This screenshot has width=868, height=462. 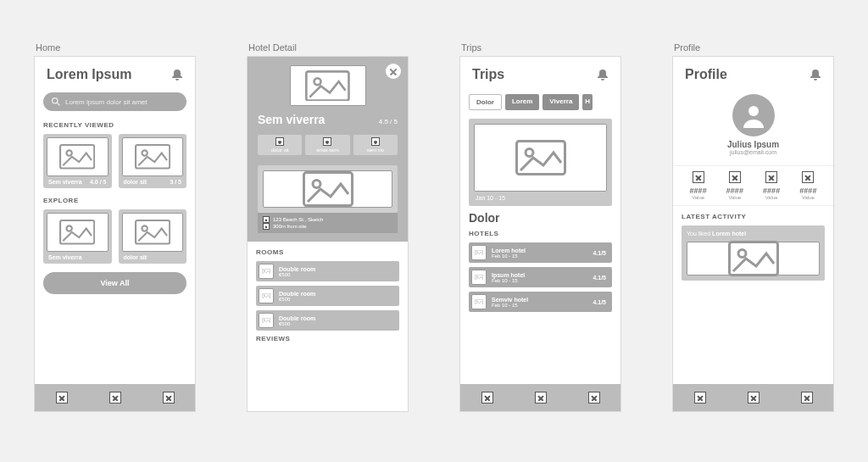 I want to click on card-rating: 3 / 5, so click(x=175, y=181).